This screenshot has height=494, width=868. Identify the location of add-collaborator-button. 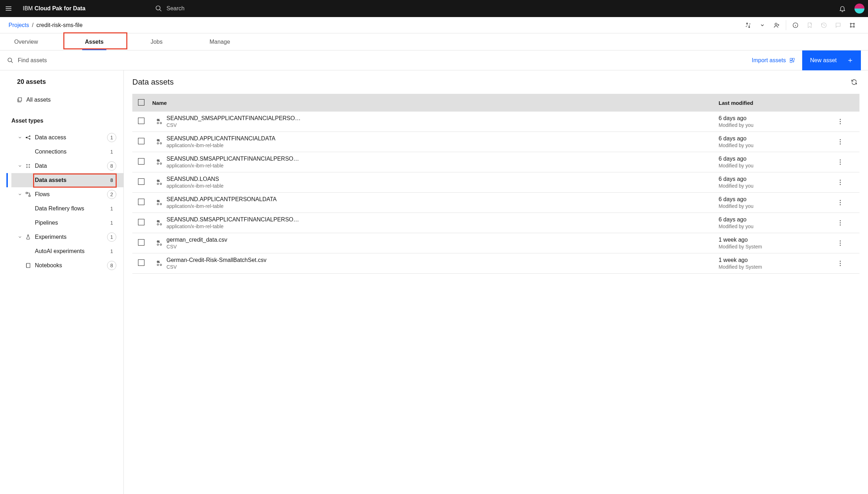
(777, 25).